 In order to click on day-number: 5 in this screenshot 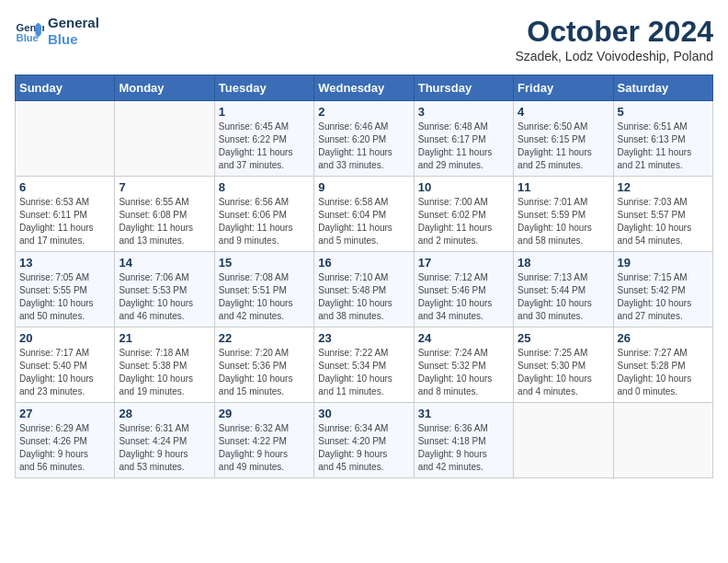, I will do `click(664, 112)`.